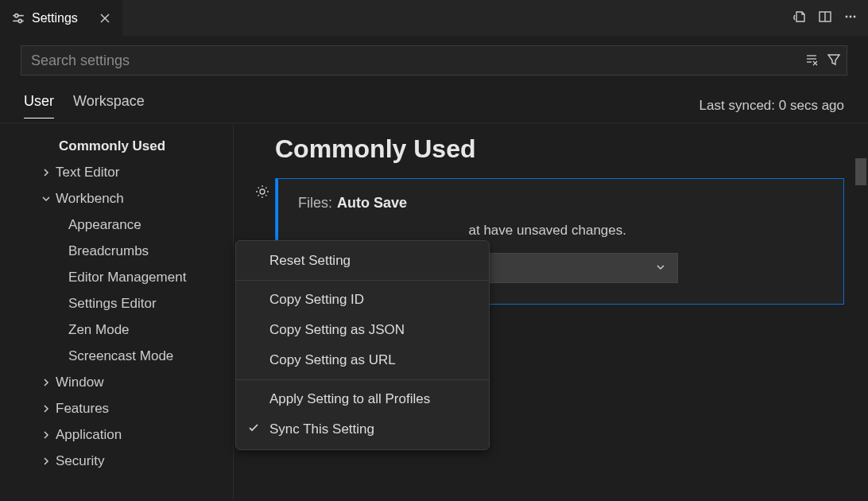 This screenshot has height=501, width=868. Describe the element at coordinates (39, 106) in the screenshot. I see `scope-tab-user: User` at that location.